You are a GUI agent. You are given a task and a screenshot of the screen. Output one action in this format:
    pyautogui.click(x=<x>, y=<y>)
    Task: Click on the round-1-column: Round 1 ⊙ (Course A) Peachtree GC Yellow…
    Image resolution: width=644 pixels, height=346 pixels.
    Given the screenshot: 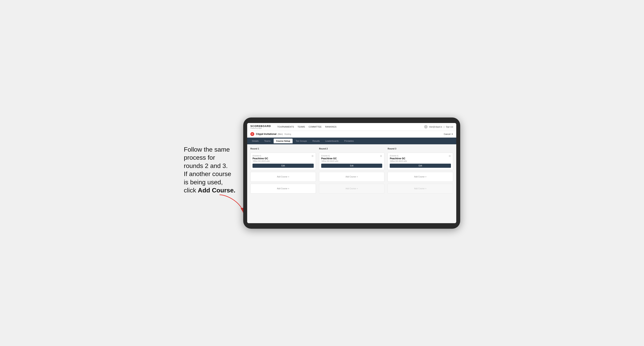 What is the action you would take?
    pyautogui.click(x=283, y=171)
    